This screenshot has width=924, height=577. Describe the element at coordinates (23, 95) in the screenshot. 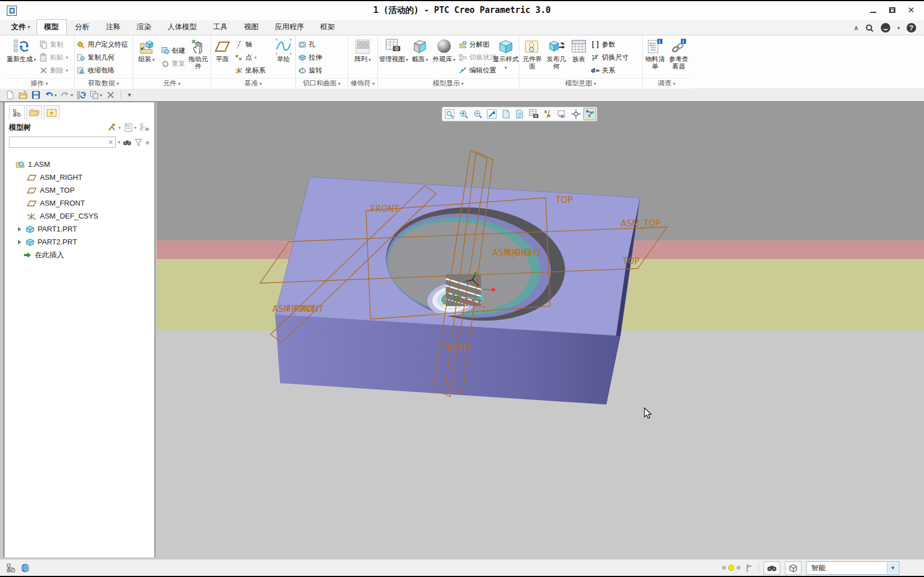

I see `open-file-button` at that location.